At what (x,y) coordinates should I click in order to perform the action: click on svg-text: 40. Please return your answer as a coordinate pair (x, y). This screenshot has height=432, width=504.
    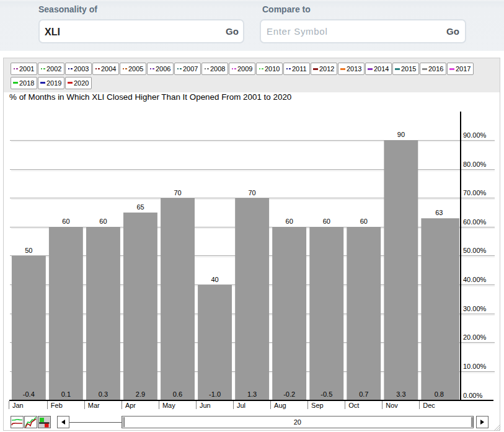
    Looking at the image, I should click on (214, 280).